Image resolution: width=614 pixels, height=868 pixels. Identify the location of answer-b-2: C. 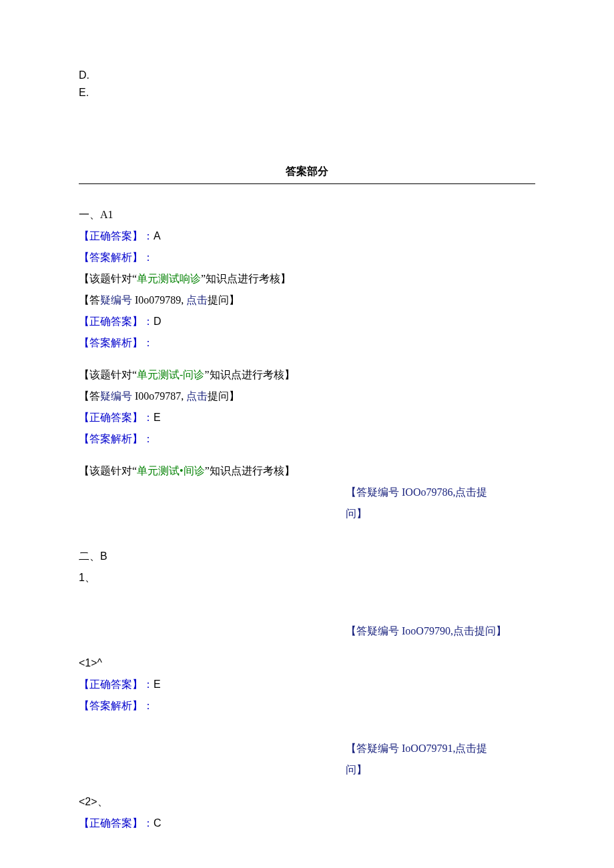
(158, 823).